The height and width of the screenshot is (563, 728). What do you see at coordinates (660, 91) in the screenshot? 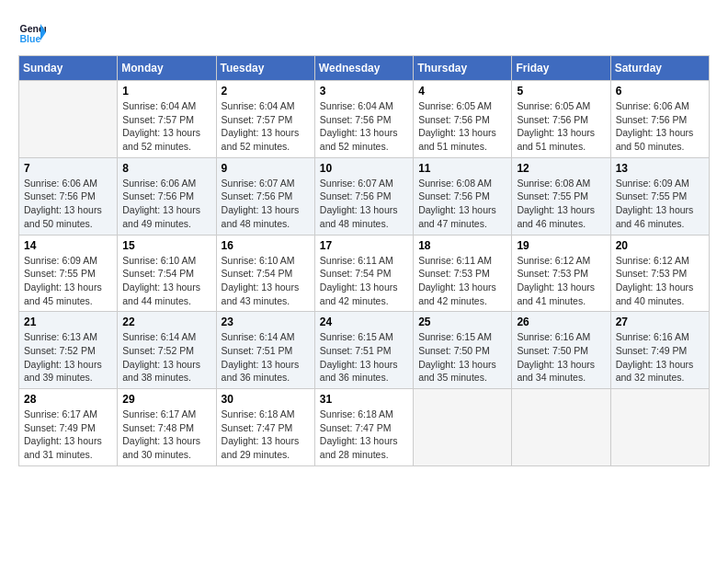
I see `day-number: 6` at bounding box center [660, 91].